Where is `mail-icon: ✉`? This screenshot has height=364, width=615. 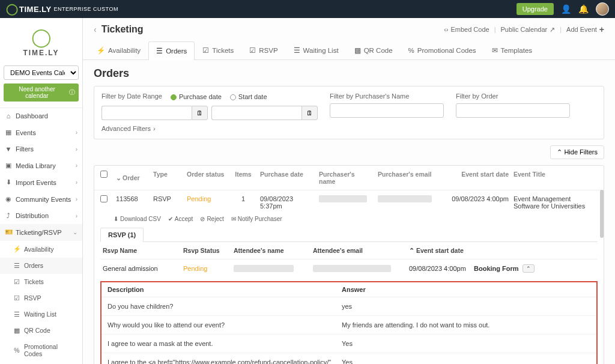
mail-icon: ✉ is located at coordinates (495, 50).